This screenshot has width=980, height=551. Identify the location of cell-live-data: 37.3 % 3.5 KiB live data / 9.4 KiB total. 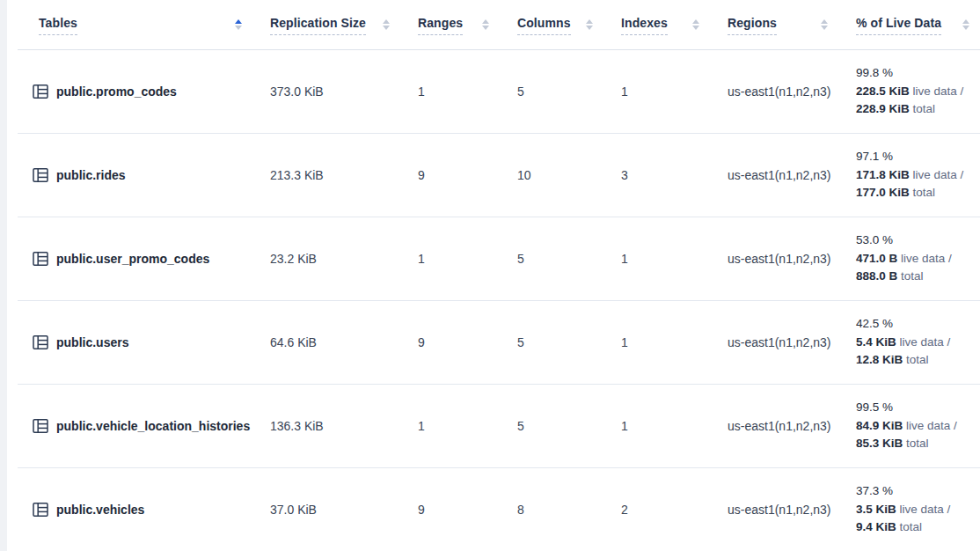
(910, 510).